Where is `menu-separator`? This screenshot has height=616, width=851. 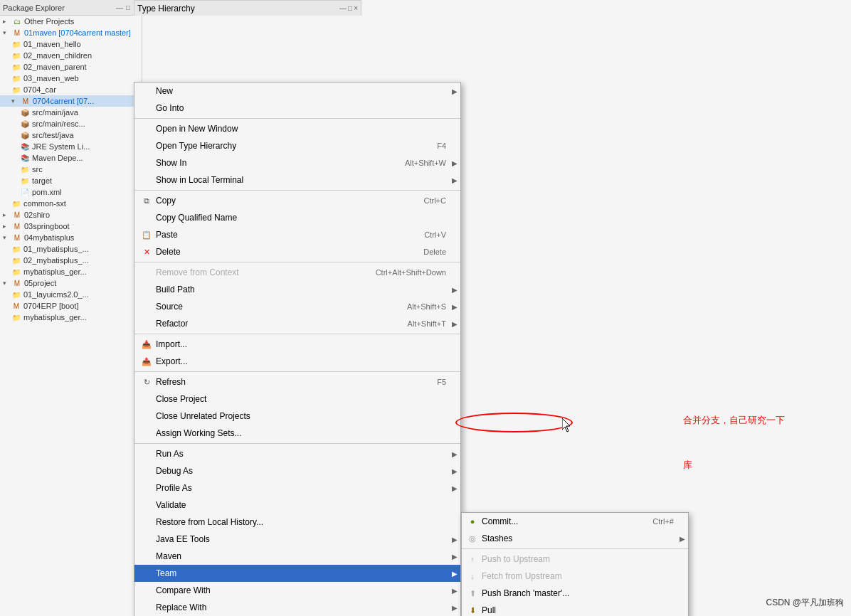
menu-separator is located at coordinates (297, 334).